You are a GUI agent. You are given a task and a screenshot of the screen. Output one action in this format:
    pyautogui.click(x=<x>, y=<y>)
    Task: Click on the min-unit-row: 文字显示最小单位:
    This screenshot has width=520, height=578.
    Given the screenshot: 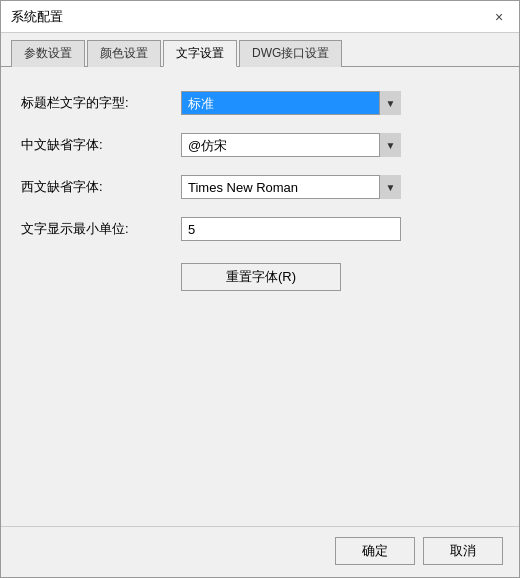 What is the action you would take?
    pyautogui.click(x=260, y=229)
    